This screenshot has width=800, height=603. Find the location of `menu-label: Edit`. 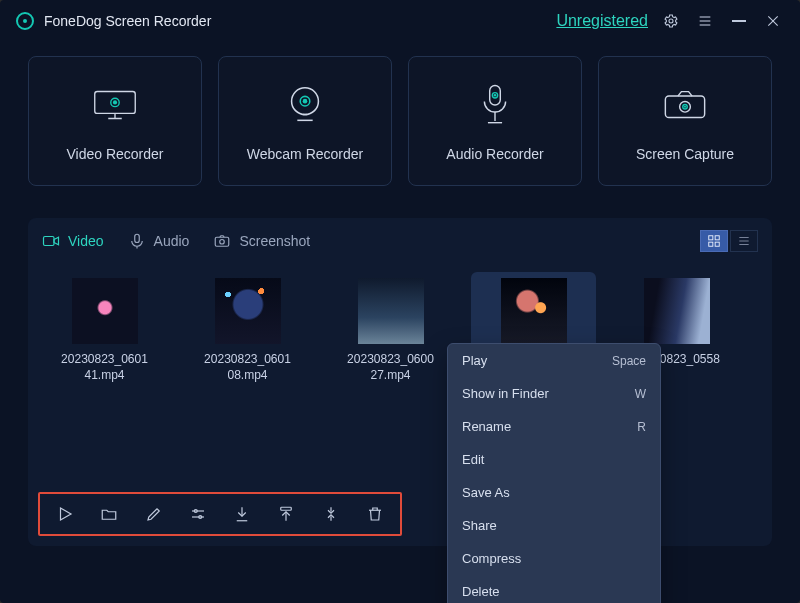

menu-label: Edit is located at coordinates (473, 460).